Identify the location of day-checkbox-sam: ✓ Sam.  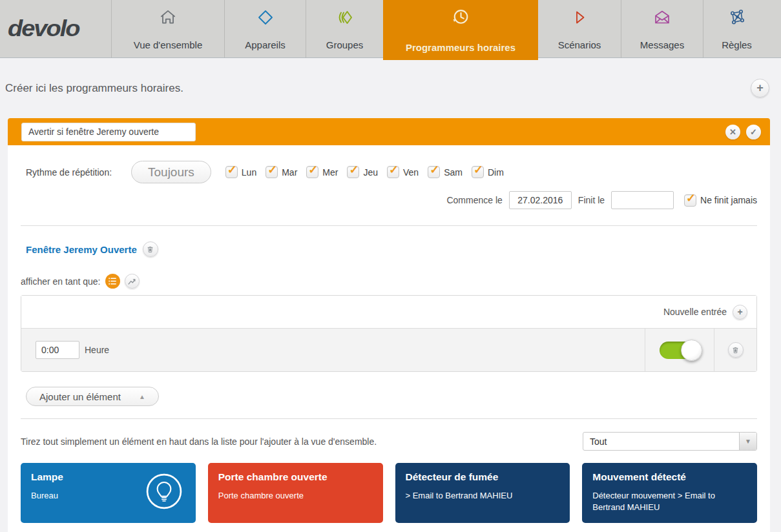
(445, 172).